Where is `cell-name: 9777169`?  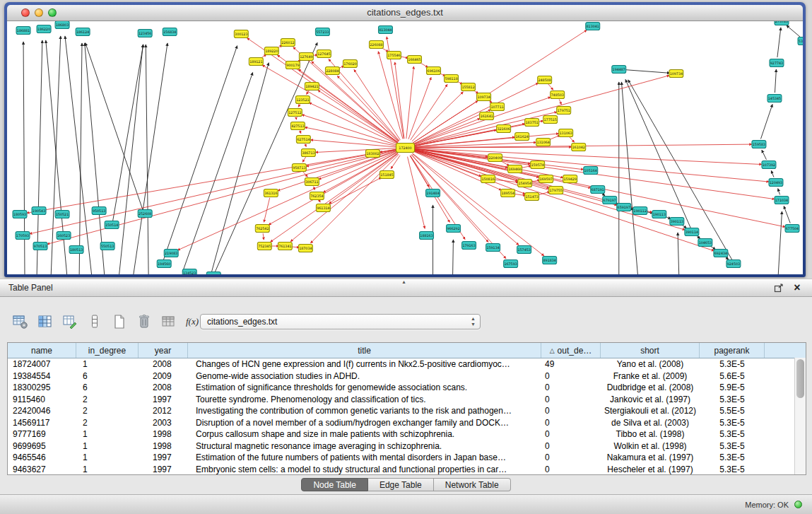 cell-name: 9777169 is located at coordinates (42, 434).